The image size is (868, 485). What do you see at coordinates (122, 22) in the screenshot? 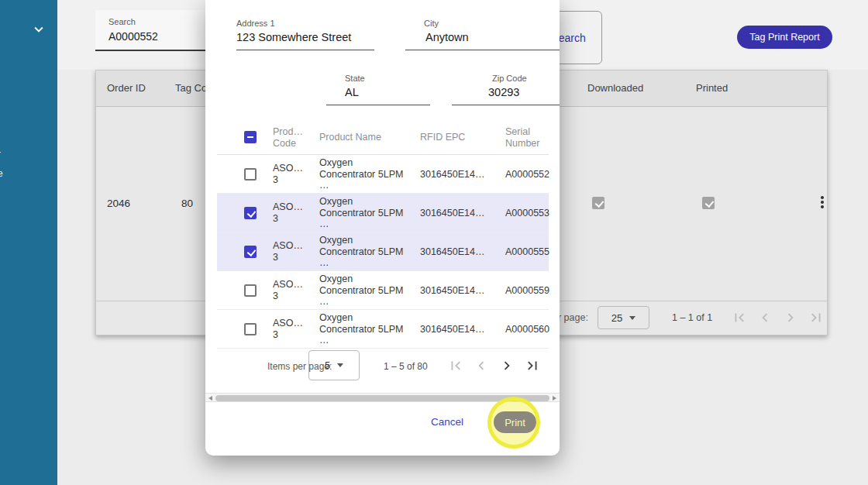
I see `search-label: Search` at bounding box center [122, 22].